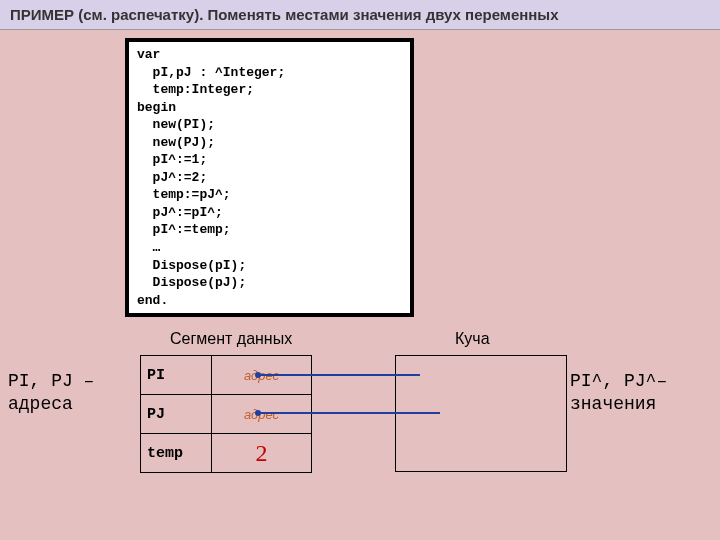  Describe the element at coordinates (262, 454) in the screenshot. I see `value-text: 2` at that location.